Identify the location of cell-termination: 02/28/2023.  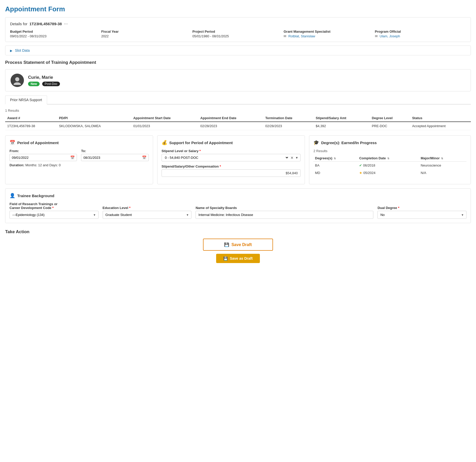
(288, 126).